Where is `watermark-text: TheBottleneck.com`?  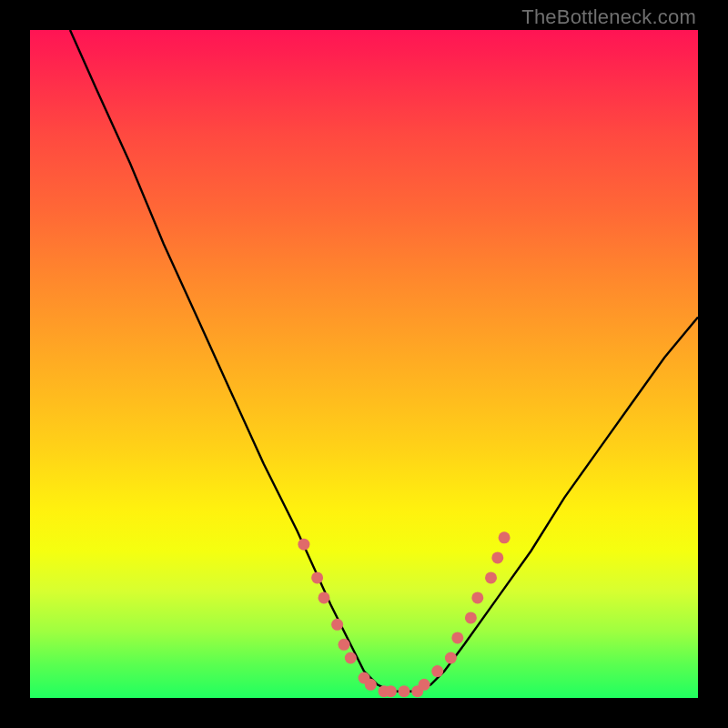
watermark-text: TheBottleneck.com is located at coordinates (609, 17).